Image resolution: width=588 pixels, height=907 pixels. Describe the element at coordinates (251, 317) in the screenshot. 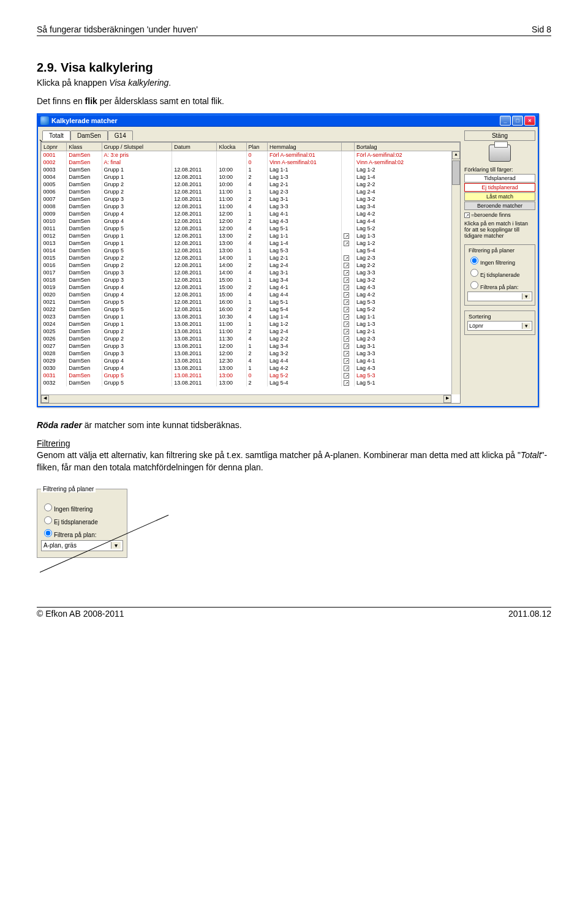

I see `table-row: 0023DamSenGrupp 113.08.201110:304Lag 1-4…` at that location.